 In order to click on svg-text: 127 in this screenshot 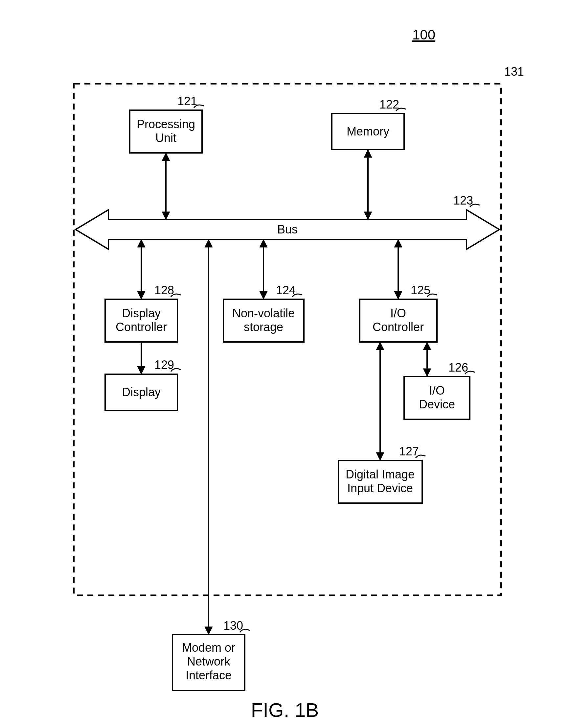, I will do `click(409, 451)`.